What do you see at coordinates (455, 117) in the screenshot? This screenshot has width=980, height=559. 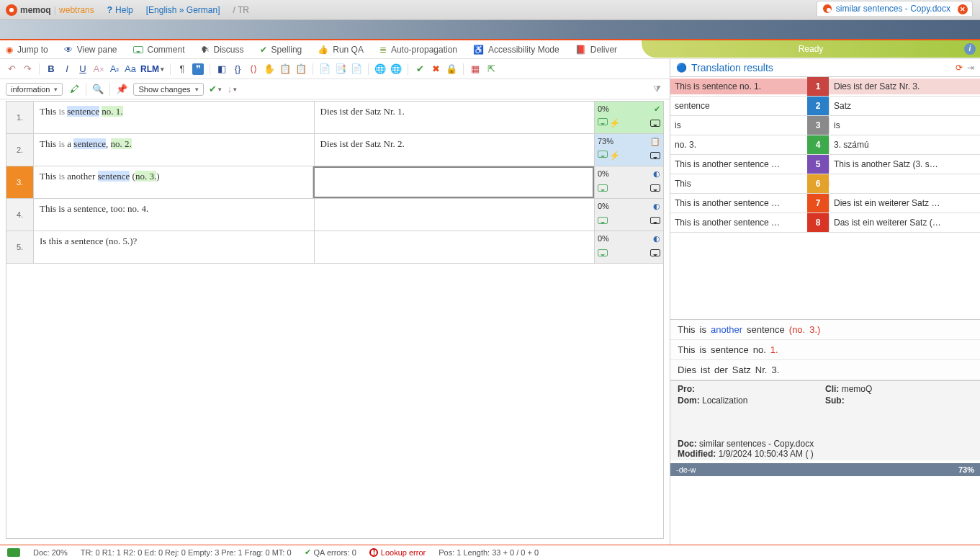 I see `segment-target: Dies ist der Satz Nr. 1.` at bounding box center [455, 117].